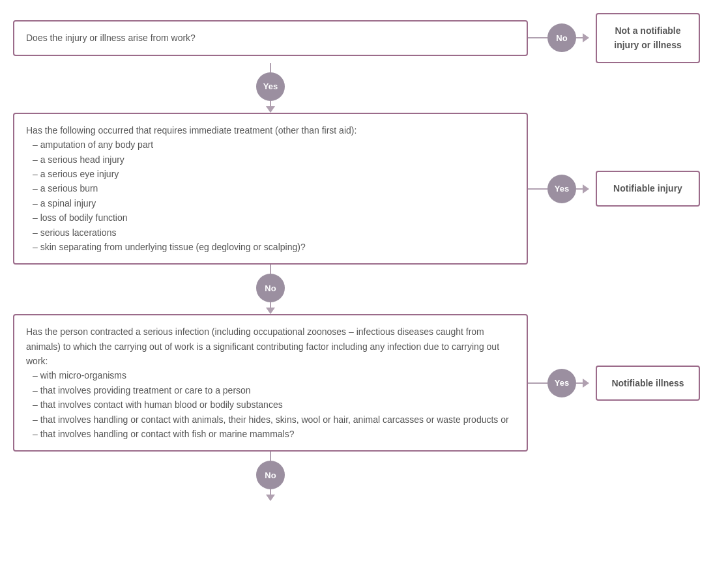 This screenshot has width=728, height=561. What do you see at coordinates (562, 189) in the screenshot?
I see `circle-yes-2: Yes` at bounding box center [562, 189].